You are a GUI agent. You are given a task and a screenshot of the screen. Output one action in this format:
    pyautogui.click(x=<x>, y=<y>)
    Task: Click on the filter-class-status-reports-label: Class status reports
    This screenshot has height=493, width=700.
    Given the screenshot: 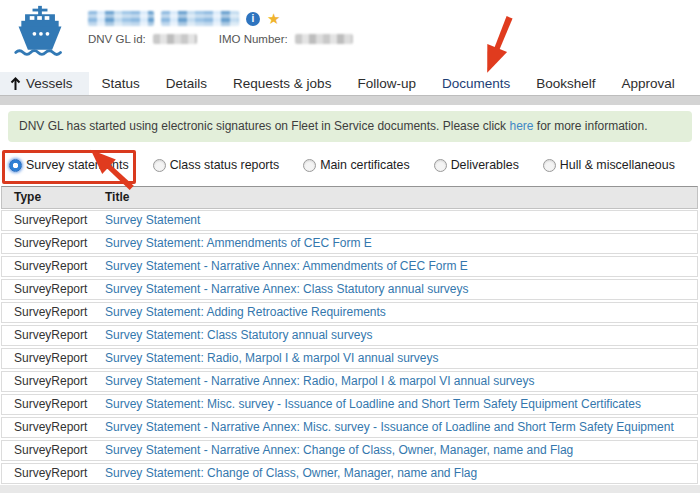 What is the action you would take?
    pyautogui.click(x=225, y=165)
    